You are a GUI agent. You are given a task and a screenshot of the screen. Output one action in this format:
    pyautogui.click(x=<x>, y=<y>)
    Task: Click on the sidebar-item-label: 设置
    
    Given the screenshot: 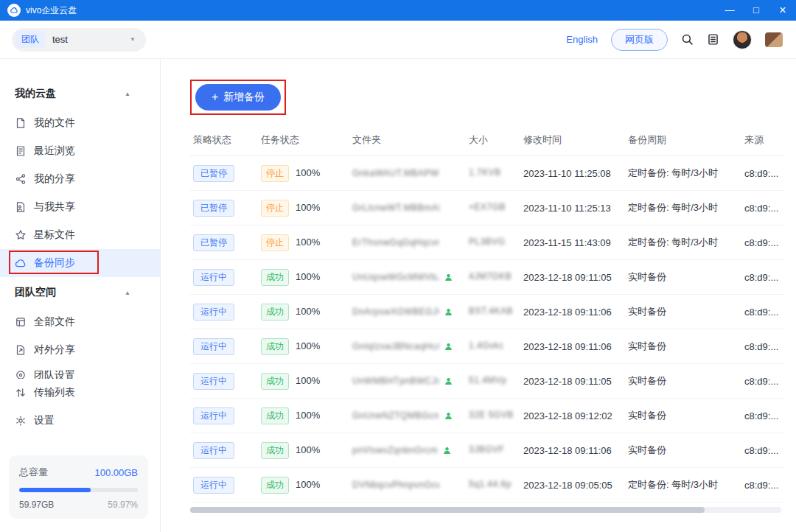 What is the action you would take?
    pyautogui.click(x=44, y=421)
    